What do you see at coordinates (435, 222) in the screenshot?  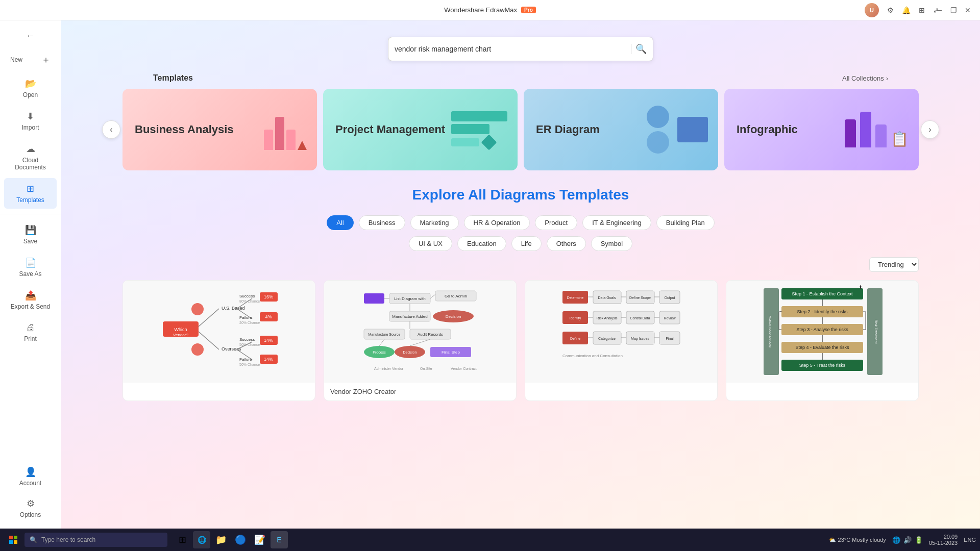 I see `filter-chip-marketing: Marketing` at bounding box center [435, 222].